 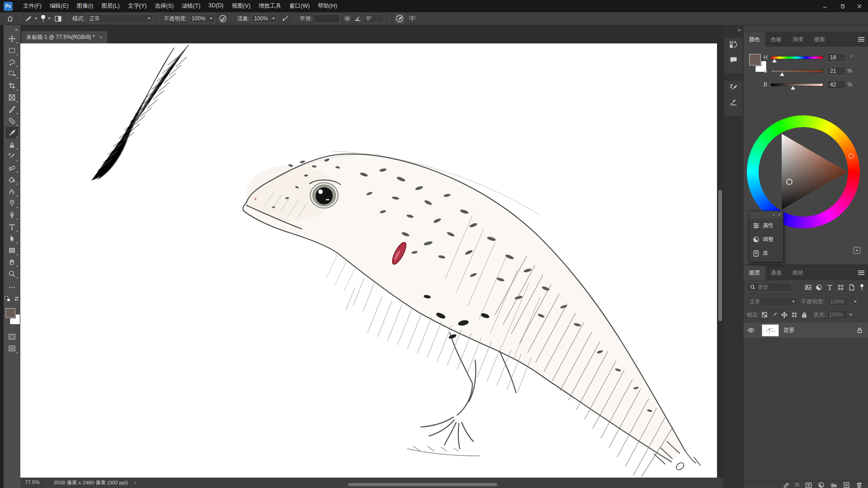 I want to click on eyedropper-tool, so click(x=12, y=109).